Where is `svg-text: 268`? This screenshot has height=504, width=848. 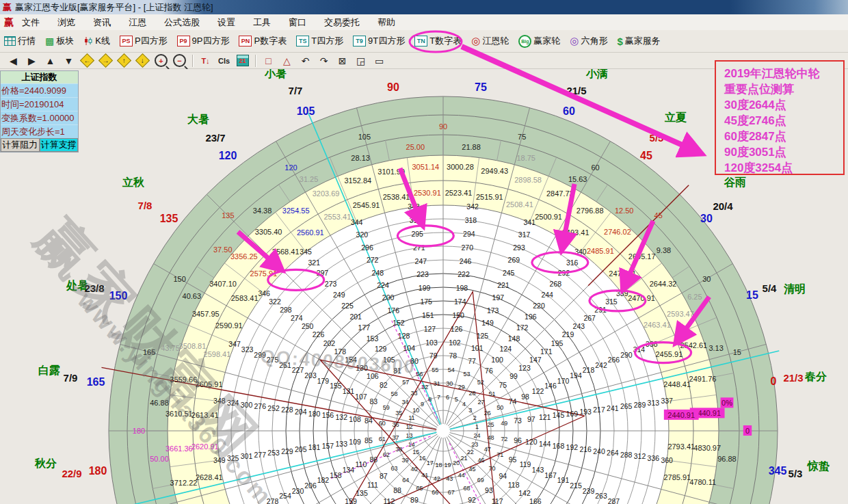
svg-text: 268 is located at coordinates (556, 284).